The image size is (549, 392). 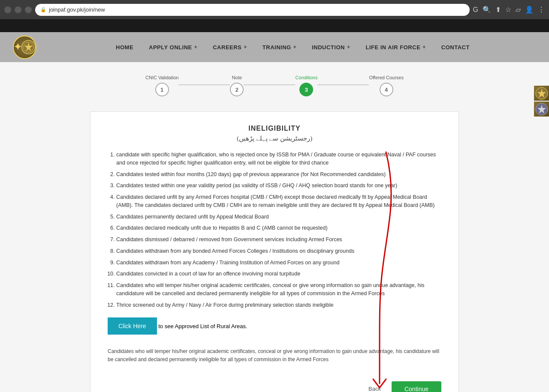 I want to click on disclaimer-text: Candidates who will temper his/her origi…, so click(x=274, y=356).